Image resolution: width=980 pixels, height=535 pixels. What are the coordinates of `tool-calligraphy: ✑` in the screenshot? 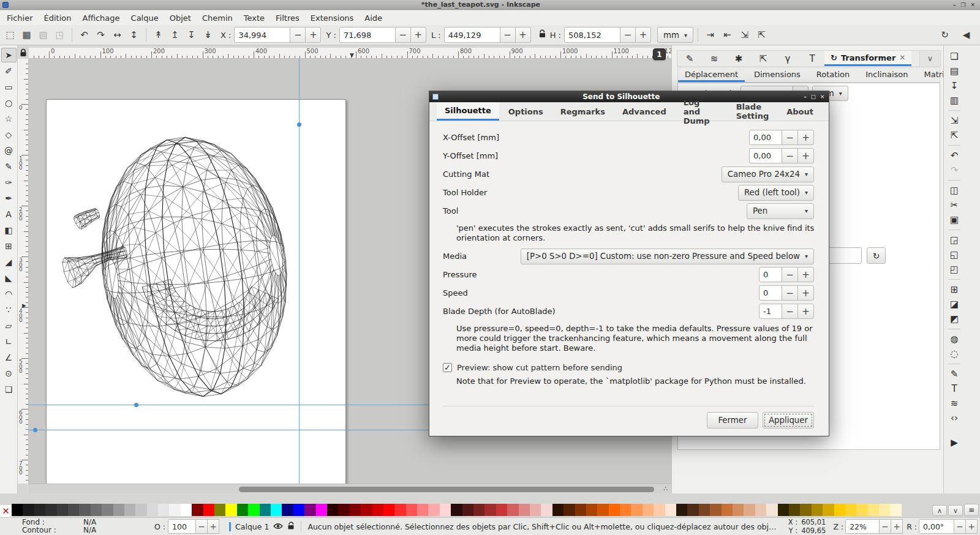 It's located at (9, 182).